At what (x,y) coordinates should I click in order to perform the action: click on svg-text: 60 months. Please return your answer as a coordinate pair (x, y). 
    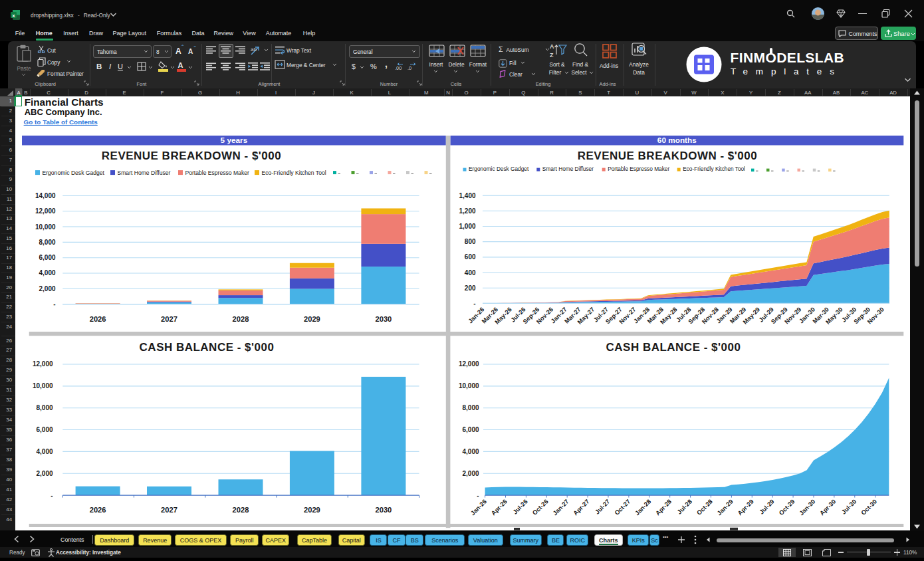
    Looking at the image, I should click on (677, 140).